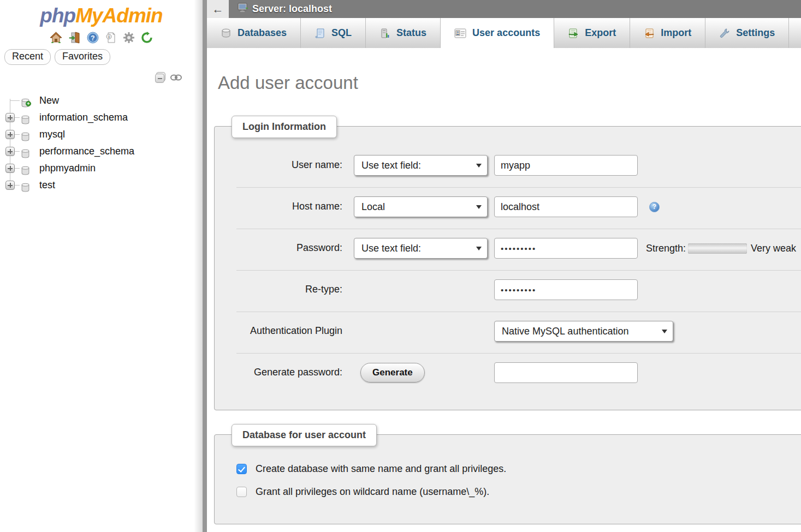 The image size is (801, 532). Describe the element at coordinates (87, 151) in the screenshot. I see `tree-item-label: performance_schema` at that location.